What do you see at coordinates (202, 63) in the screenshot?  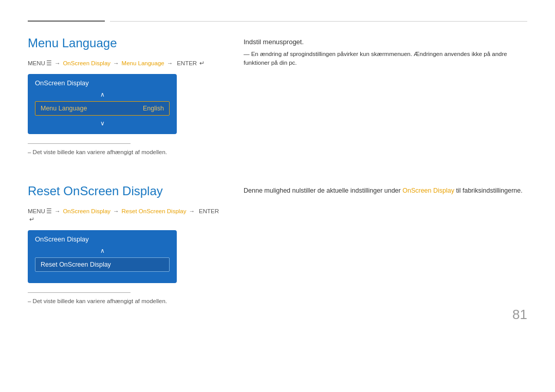 I see `breadcrumb-enter-icon: ↵` at bounding box center [202, 63].